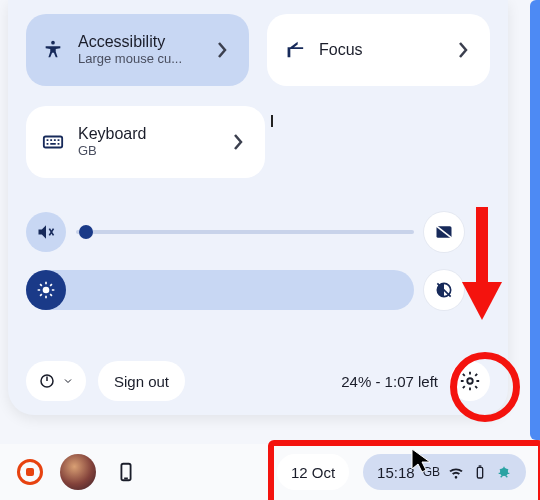 The height and width of the screenshot is (500, 540). I want to click on tile-row-1: Accessibility Large mouse cu... Focus, so click(258, 50).